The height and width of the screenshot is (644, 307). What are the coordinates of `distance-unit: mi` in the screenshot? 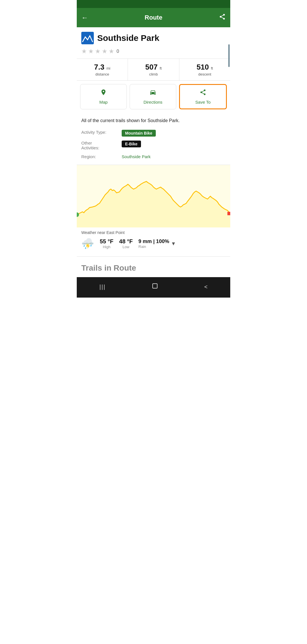 It's located at (108, 68).